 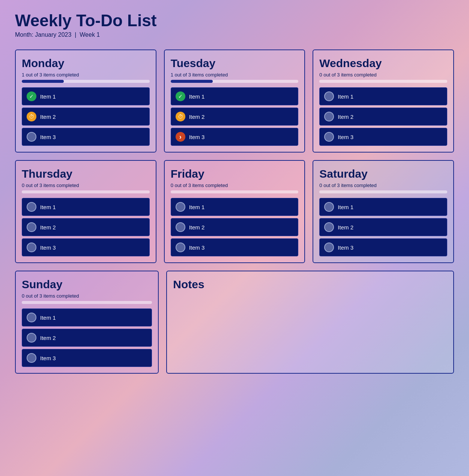 What do you see at coordinates (32, 338) in the screenshot?
I see `sunday-item-2-icon` at bounding box center [32, 338].